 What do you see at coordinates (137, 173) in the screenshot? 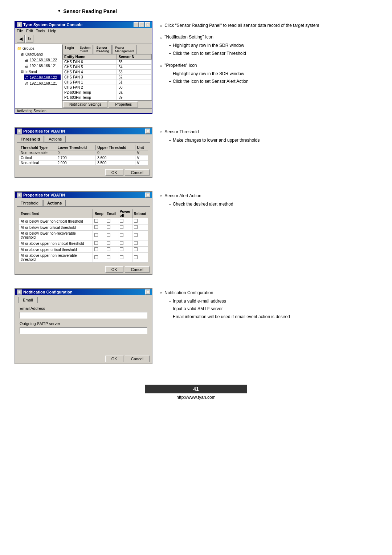
I see `threshold-cancel-button: Cancel` at bounding box center [137, 173].